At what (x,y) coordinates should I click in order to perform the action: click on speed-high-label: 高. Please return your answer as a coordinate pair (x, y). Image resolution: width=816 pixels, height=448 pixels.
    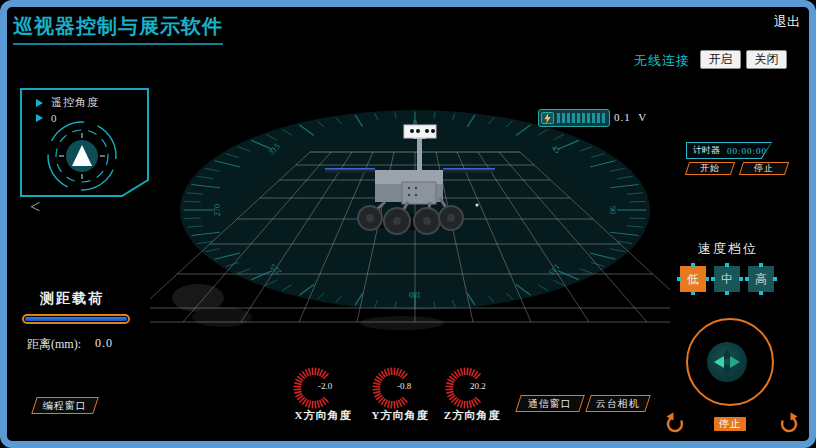
    Looking at the image, I should click on (761, 280).